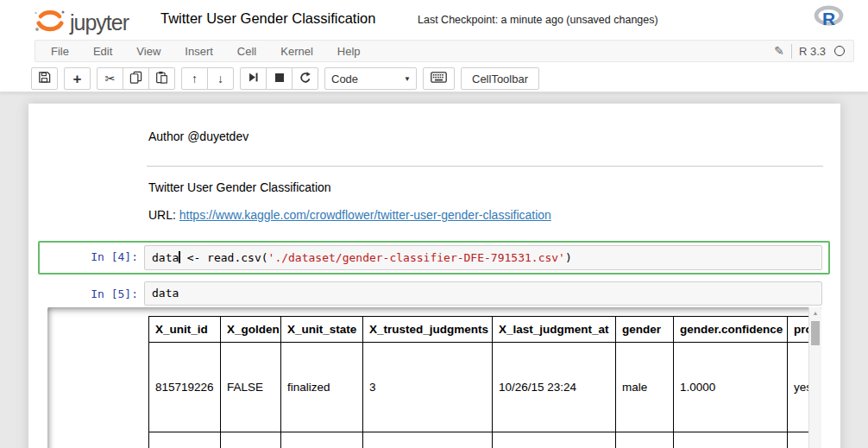 This screenshot has width=868, height=448. Describe the element at coordinates (554, 388) in the screenshot. I see `table-cell: 10/26/15 23:24` at that location.